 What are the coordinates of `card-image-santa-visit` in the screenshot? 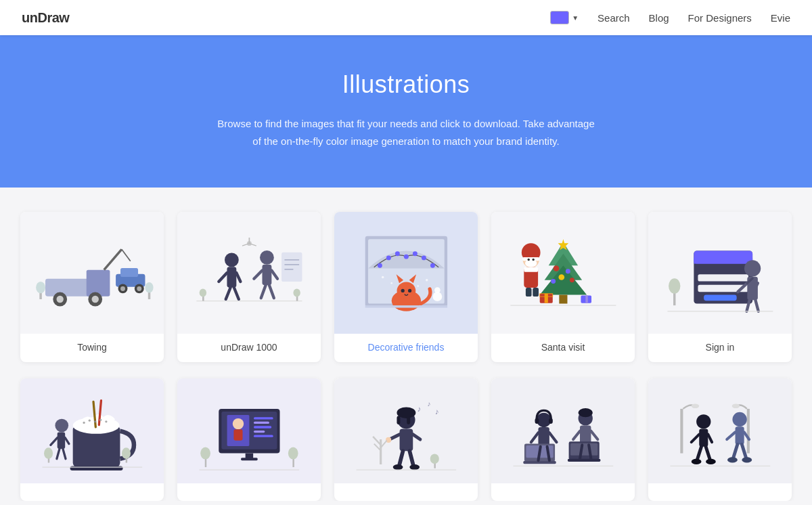 It's located at (563, 273).